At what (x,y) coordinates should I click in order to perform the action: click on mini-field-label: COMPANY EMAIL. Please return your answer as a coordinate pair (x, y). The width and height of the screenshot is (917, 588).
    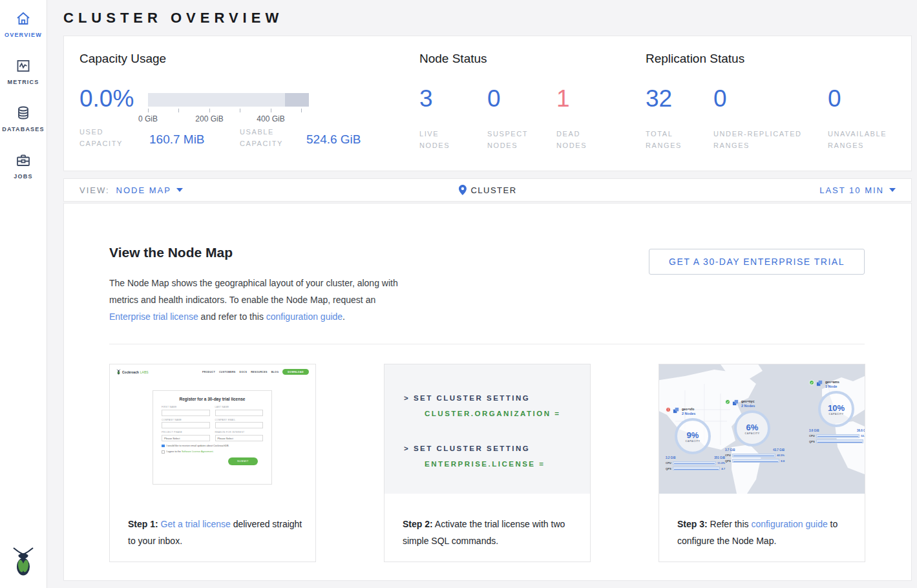
    Looking at the image, I should click on (239, 420).